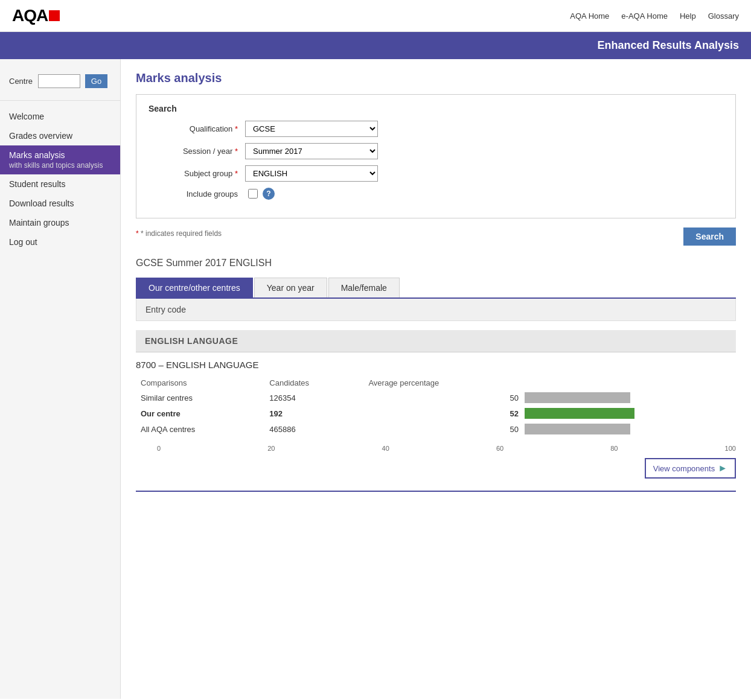  Describe the element at coordinates (436, 237) in the screenshot. I see `search-footer: * * indicates required fields Search` at that location.